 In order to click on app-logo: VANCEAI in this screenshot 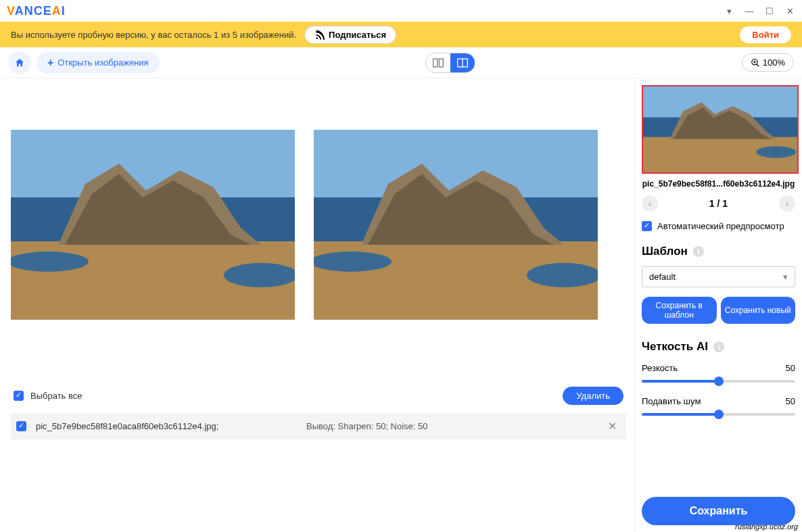, I will do `click(37, 11)`.